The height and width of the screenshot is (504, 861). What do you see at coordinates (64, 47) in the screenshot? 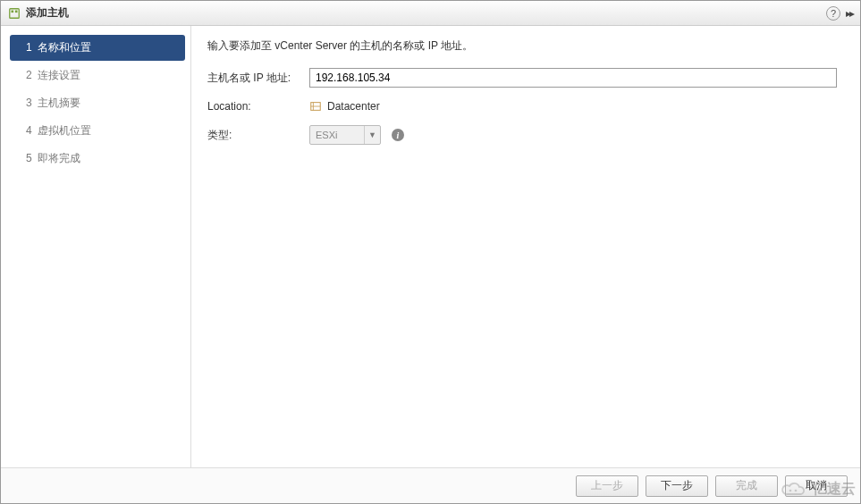
I see `step-label: 名称和位置` at bounding box center [64, 47].